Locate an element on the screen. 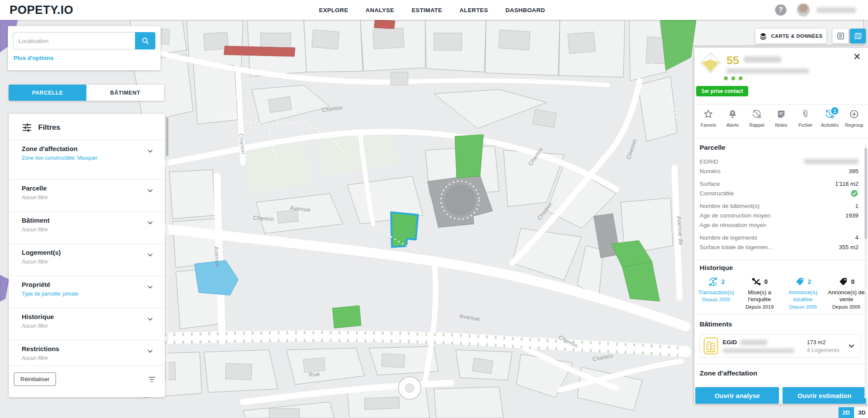 This screenshot has height=418, width=868. parcel-score: 55 is located at coordinates (733, 61).